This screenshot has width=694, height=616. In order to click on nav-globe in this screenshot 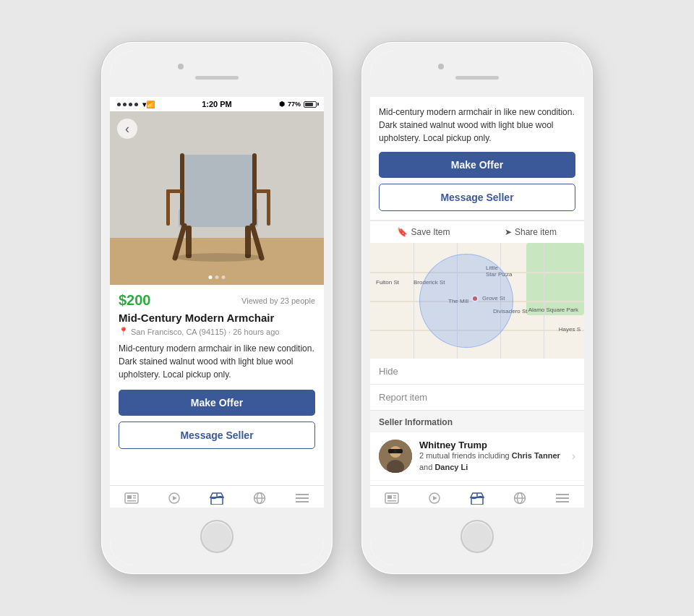, I will do `click(260, 498)`.